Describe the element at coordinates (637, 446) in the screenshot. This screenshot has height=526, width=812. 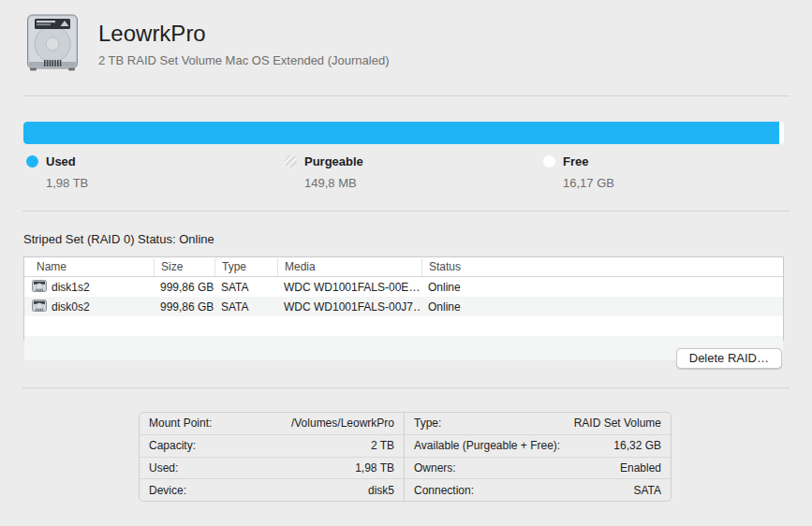
I see `info-value: 16,32 GB` at that location.